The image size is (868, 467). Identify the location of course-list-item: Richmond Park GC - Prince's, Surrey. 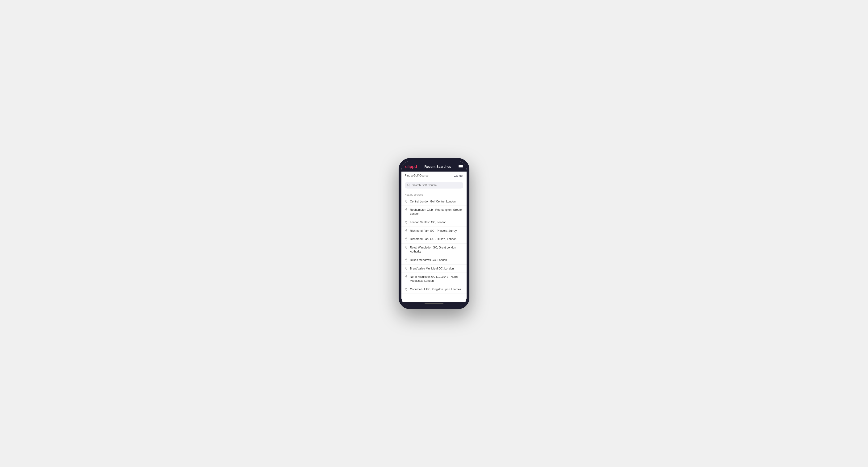
(434, 231).